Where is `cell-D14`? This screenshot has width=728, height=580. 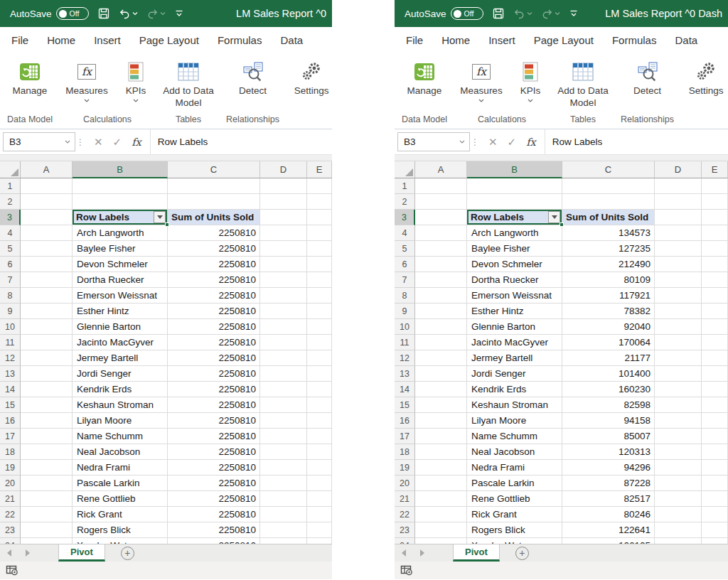 cell-D14 is located at coordinates (284, 390).